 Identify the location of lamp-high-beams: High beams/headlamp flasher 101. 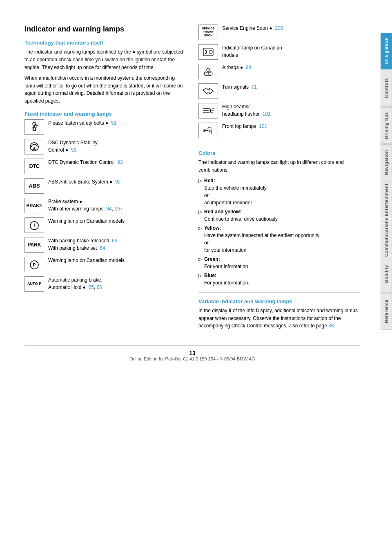
(279, 111).